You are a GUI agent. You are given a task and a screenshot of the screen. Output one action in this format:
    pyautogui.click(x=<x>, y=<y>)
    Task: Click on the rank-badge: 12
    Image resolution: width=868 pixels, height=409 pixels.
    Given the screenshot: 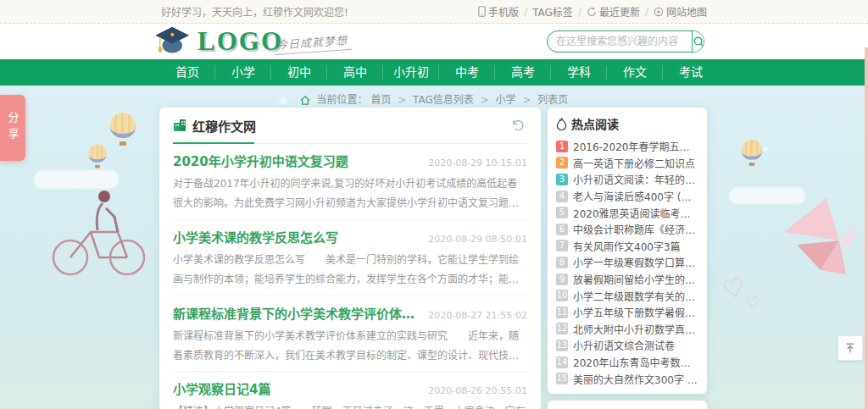 What is the action you would take?
    pyautogui.click(x=562, y=329)
    